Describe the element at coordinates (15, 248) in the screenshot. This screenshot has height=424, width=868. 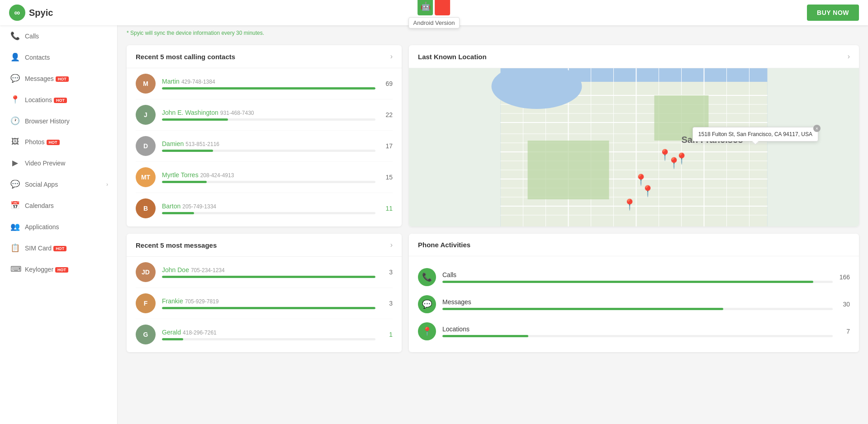
I see `sim-card-icon: 📋` at that location.